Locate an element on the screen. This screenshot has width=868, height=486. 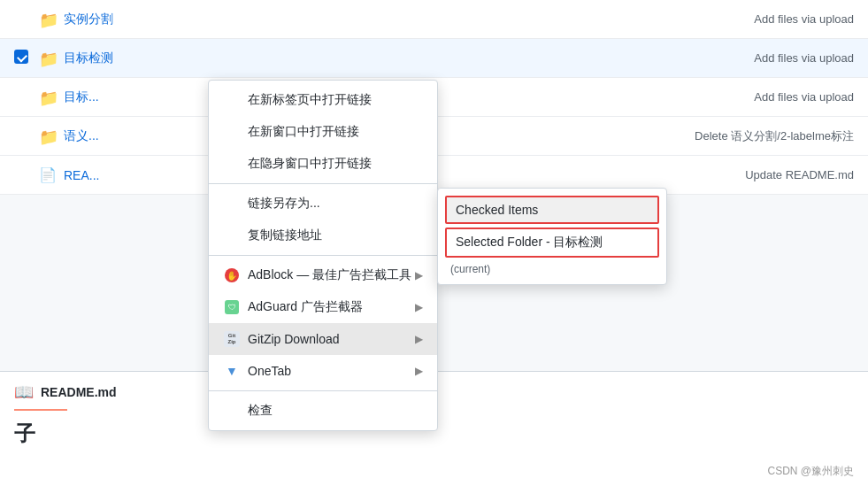
watermark: CSDN @豫州刺史 is located at coordinates (810, 471).